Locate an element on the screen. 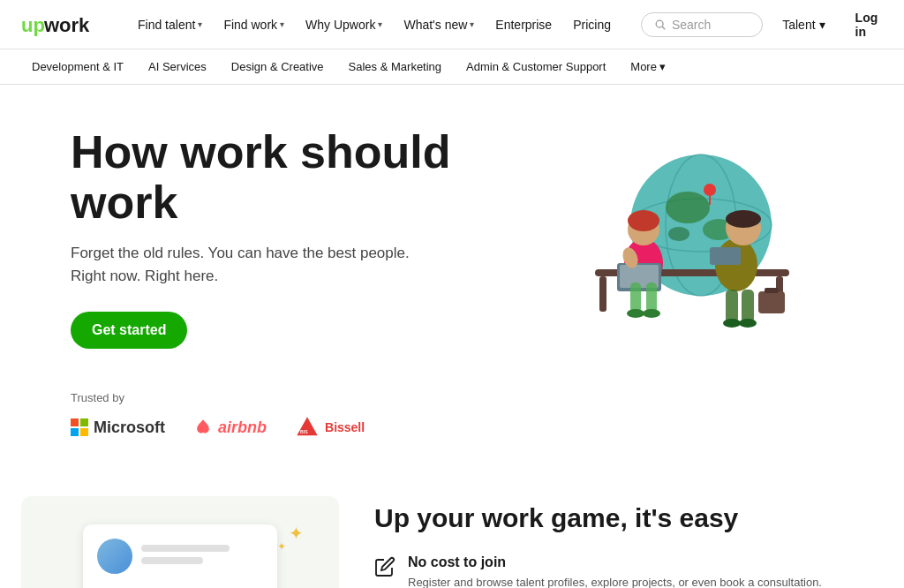  svg-text: work is located at coordinates (67, 25).